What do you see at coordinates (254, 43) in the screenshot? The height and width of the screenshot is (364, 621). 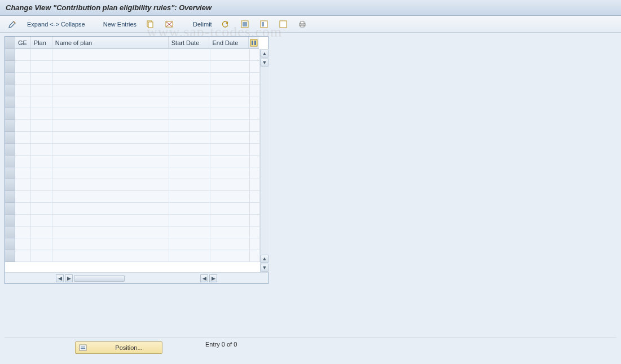 I see `table-settings-button` at bounding box center [254, 43].